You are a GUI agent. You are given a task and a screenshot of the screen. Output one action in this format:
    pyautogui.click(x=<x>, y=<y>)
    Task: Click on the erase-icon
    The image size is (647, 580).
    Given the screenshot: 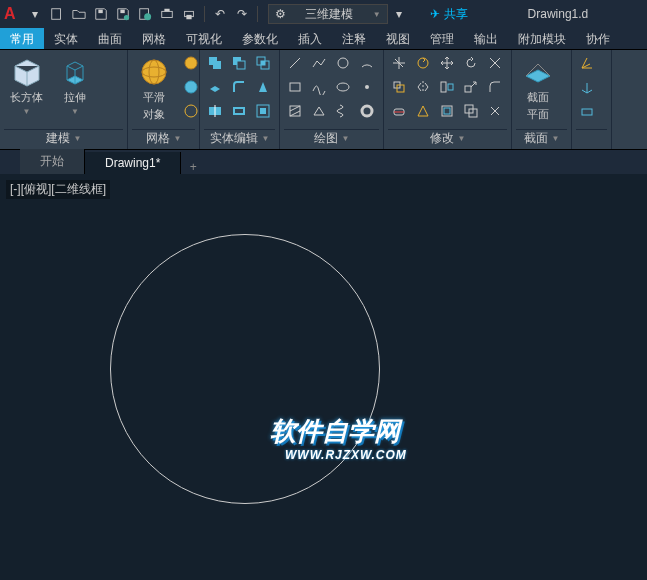 What is the action you would take?
    pyautogui.click(x=399, y=111)
    